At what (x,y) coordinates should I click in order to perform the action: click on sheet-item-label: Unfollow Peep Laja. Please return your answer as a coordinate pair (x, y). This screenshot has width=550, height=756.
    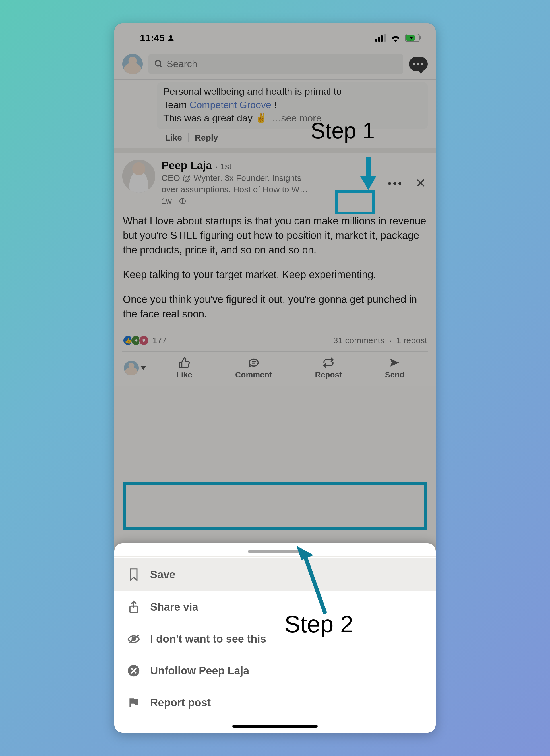
    Looking at the image, I should click on (199, 671).